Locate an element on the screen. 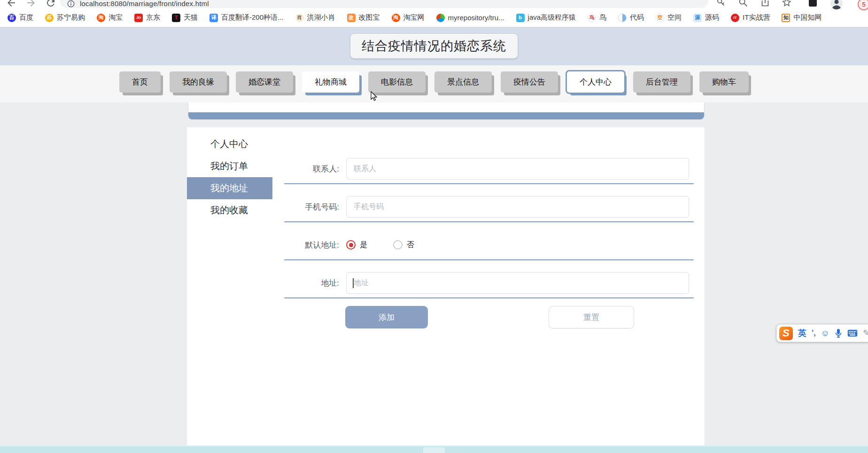 The height and width of the screenshot is (453, 868). nav-tab: 婚恋课堂 is located at coordinates (264, 82).